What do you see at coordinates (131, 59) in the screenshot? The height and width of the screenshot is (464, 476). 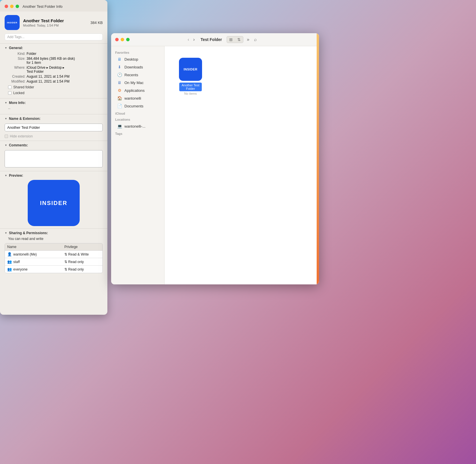 I see `sidebar-item-label: Desktop` at bounding box center [131, 59].